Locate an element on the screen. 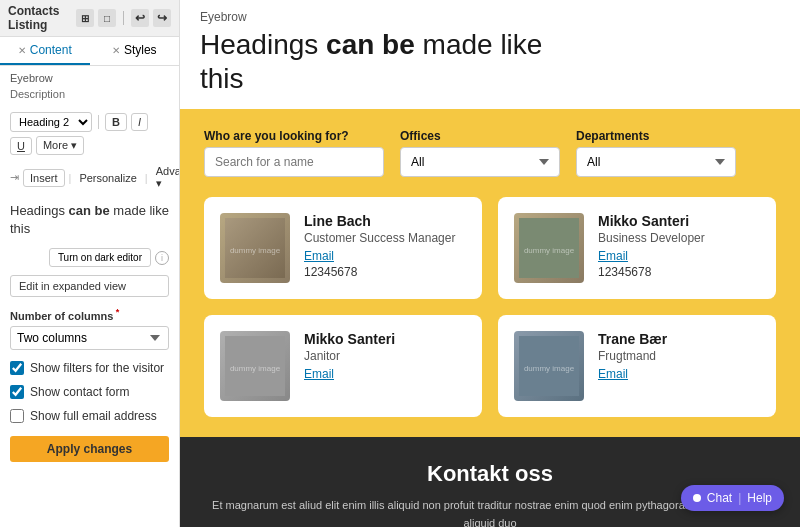 The width and height of the screenshot is (800, 527). offices-filter-group: Offices All is located at coordinates (480, 153).